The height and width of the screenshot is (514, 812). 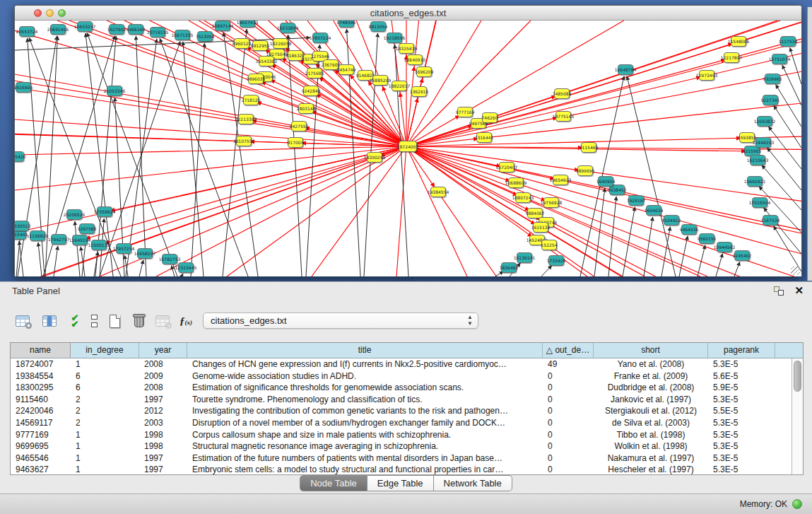 What do you see at coordinates (407, 411) in the screenshot?
I see `table-row: 2242004622012Investigating the contribut…` at bounding box center [407, 411].